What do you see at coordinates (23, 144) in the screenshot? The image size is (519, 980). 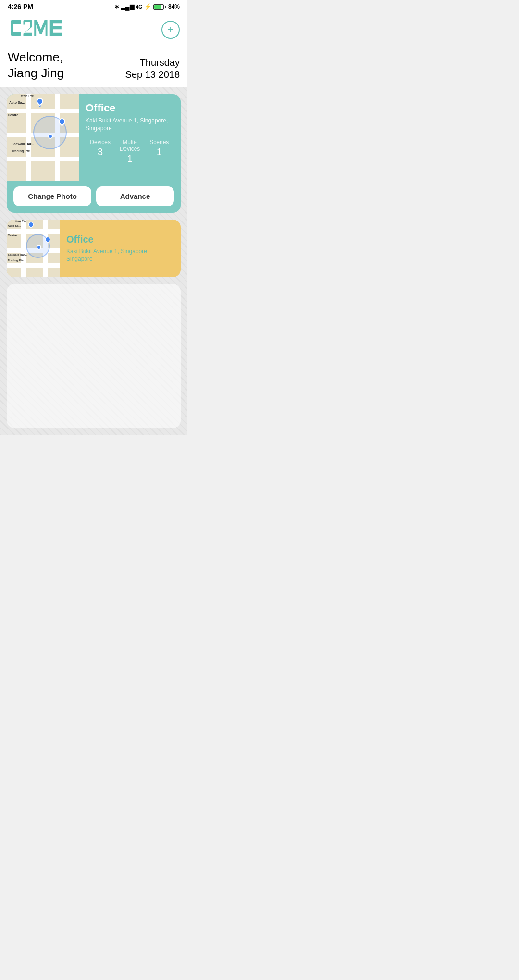 I see `map-label-seawalk: Seawalk Har...` at bounding box center [23, 144].